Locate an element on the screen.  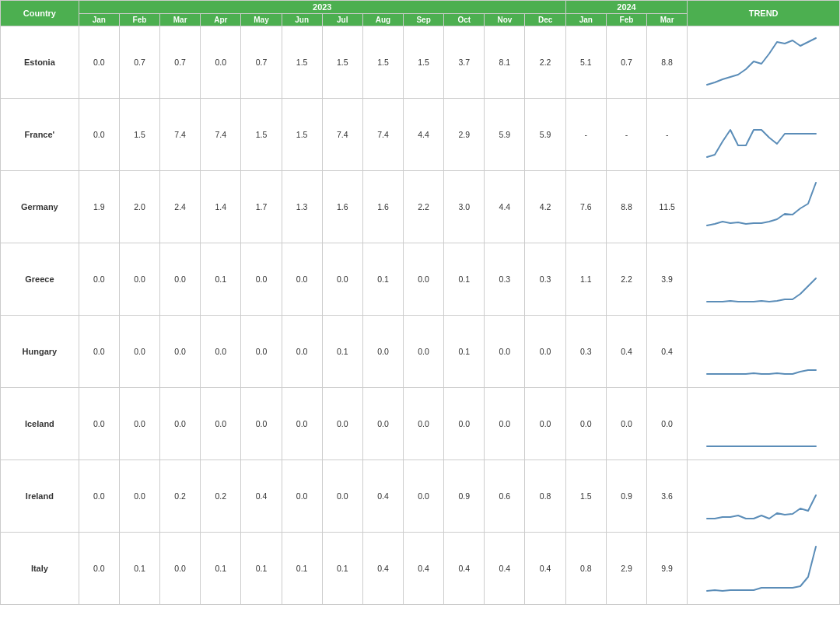
year-2023-header: 2023 is located at coordinates (322, 8).